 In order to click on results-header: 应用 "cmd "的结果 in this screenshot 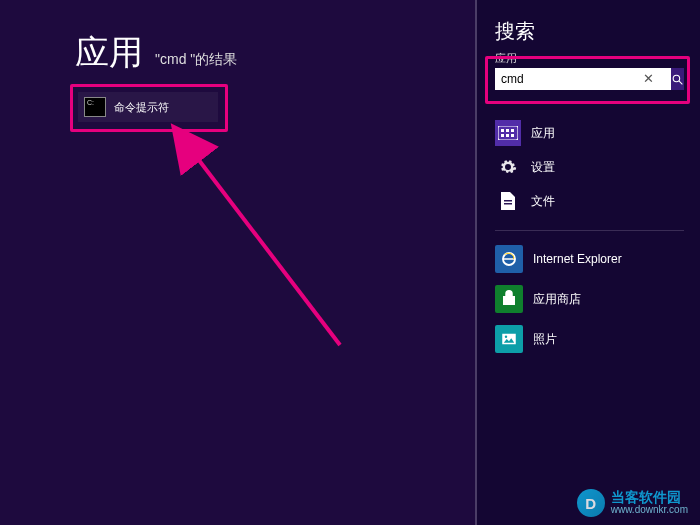, I will do `click(156, 53)`.